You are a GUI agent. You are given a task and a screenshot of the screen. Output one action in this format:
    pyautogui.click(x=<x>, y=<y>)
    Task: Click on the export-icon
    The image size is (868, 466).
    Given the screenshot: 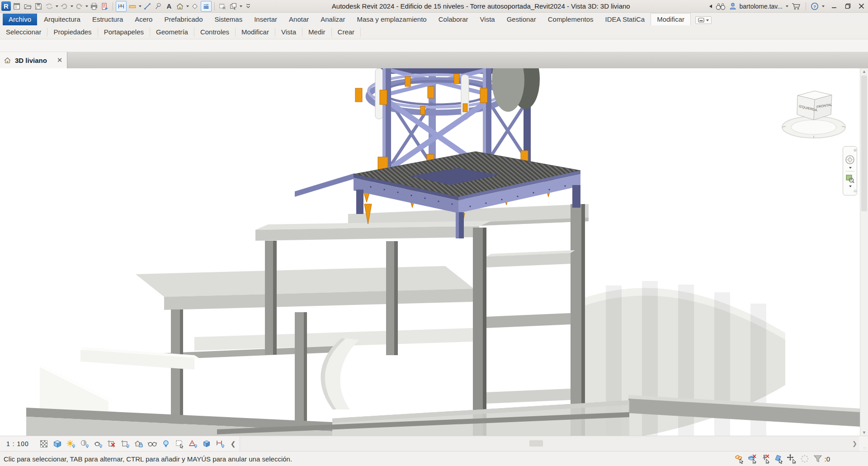 What is the action you would take?
    pyautogui.click(x=105, y=6)
    